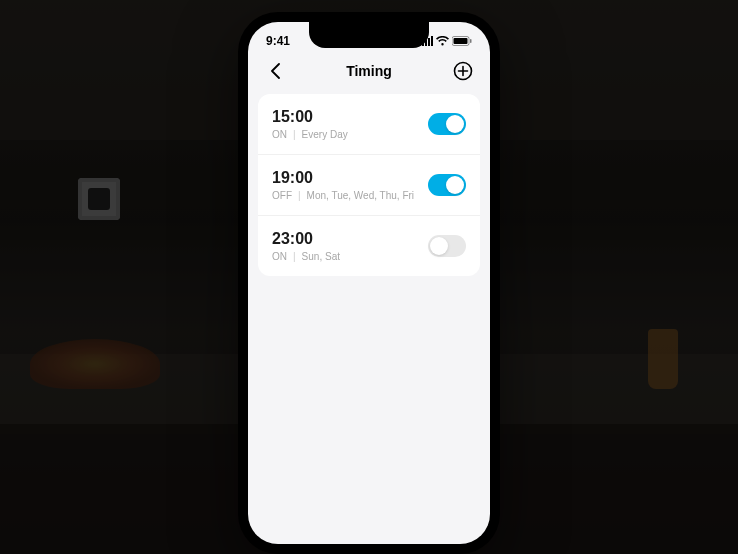 The image size is (738, 554). What do you see at coordinates (369, 71) in the screenshot?
I see `page-title: Timing` at bounding box center [369, 71].